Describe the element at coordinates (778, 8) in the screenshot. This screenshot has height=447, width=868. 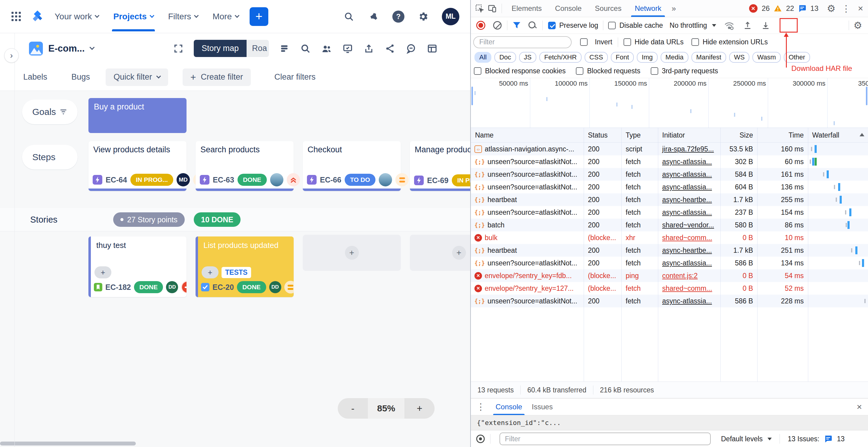
I see `warning-icon` at that location.